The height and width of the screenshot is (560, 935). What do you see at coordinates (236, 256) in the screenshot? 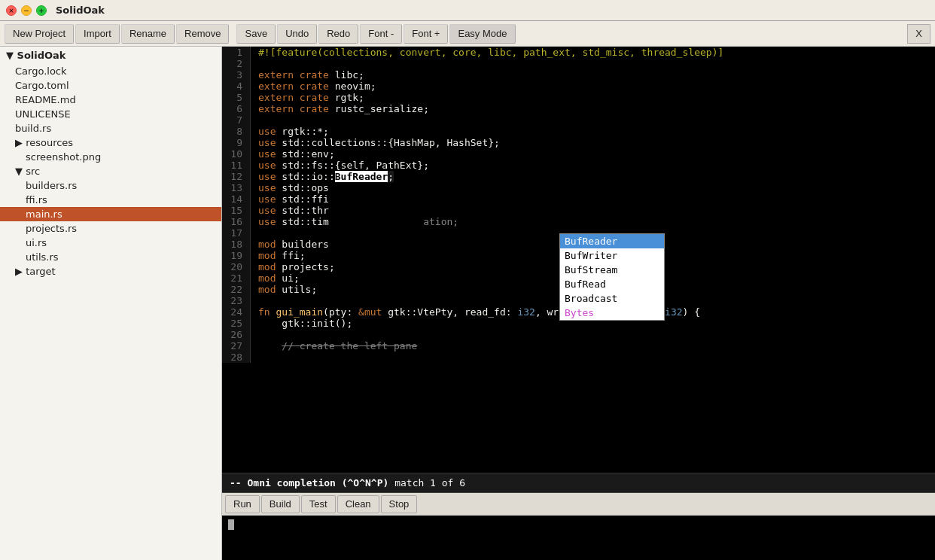
I see `line-number: 19` at bounding box center [236, 256].